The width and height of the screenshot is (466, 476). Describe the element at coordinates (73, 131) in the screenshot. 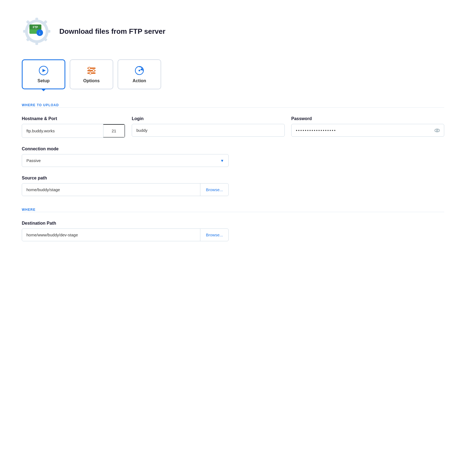

I see `hostname-input-wrap` at that location.